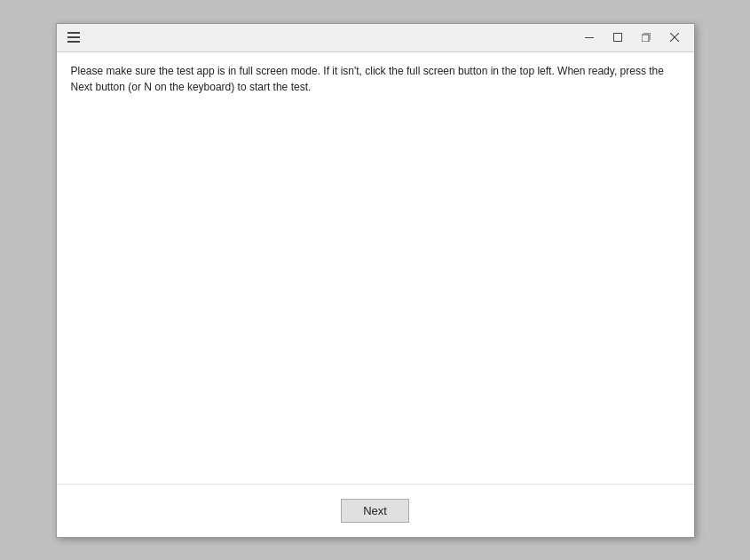 This screenshot has height=560, width=750. I want to click on titlebar-controls, so click(632, 37).